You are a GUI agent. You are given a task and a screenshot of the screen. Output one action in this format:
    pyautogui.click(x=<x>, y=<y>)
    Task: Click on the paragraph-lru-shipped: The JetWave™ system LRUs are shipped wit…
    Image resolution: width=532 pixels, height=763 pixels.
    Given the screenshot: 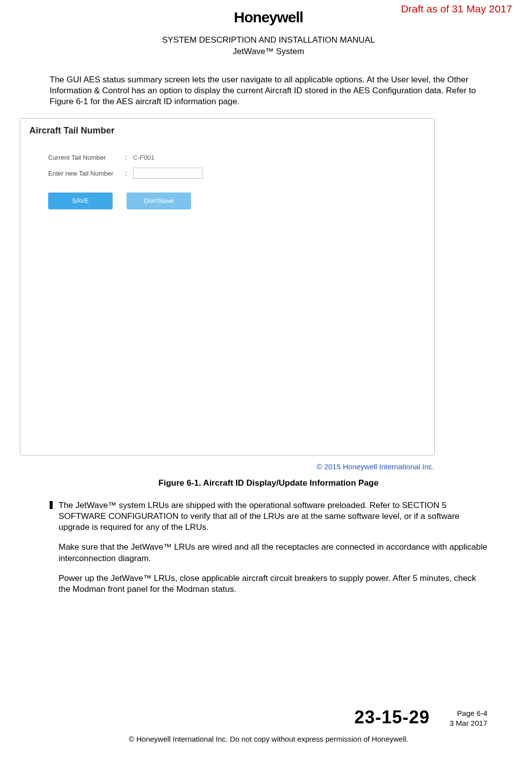 What is the action you would take?
    pyautogui.click(x=268, y=516)
    